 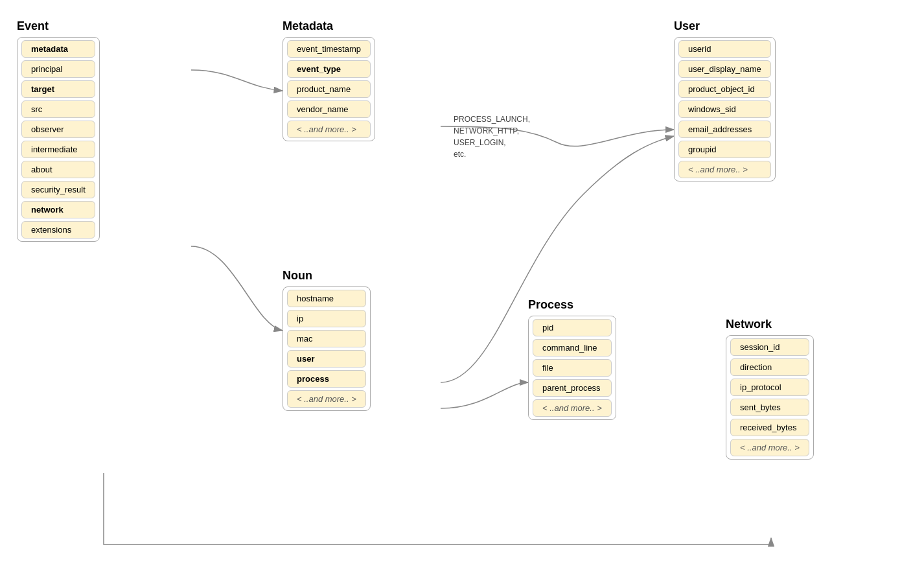 I want to click on metadata-box: event_timestamp event_type product_name …, so click(x=329, y=89).